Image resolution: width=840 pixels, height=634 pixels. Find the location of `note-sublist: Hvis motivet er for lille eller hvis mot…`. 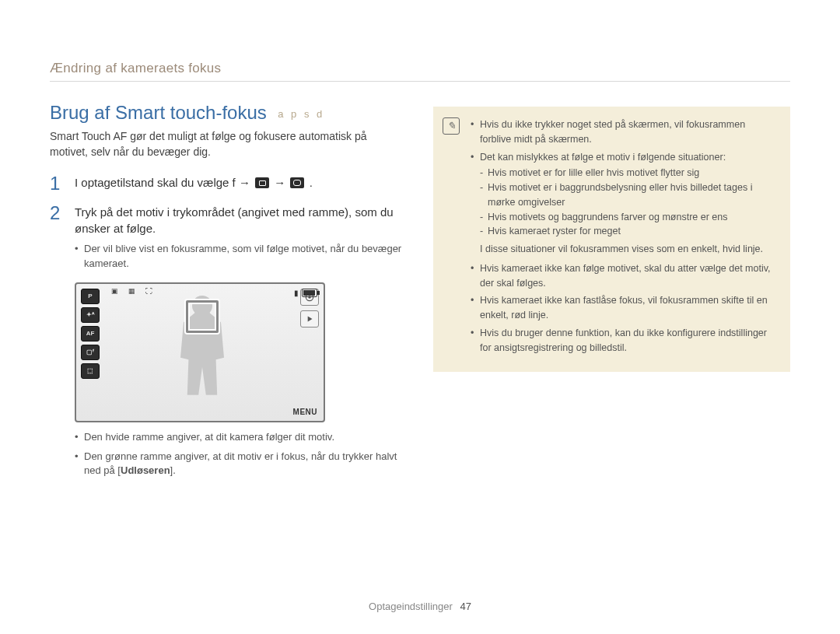

note-sublist: Hvis motivet er for lille eller hvis mot… is located at coordinates (628, 202).